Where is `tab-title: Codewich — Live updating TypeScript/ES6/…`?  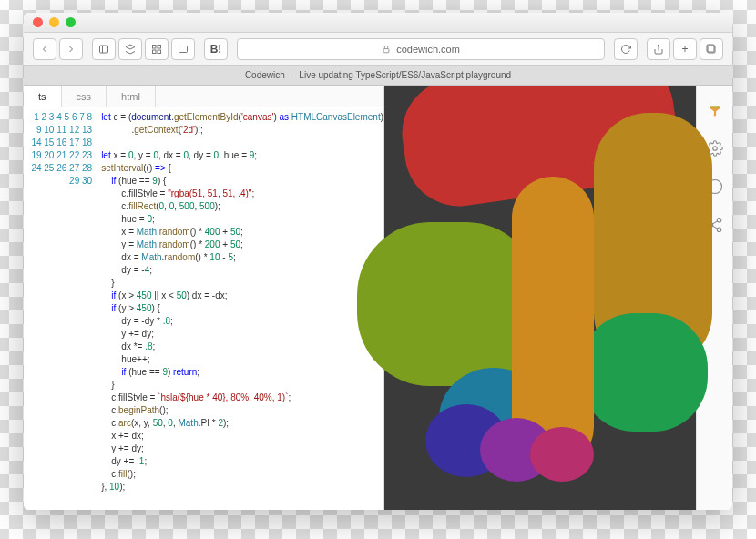
tab-title: Codewich — Live updating TypeScript/ES6/… is located at coordinates (378, 75).